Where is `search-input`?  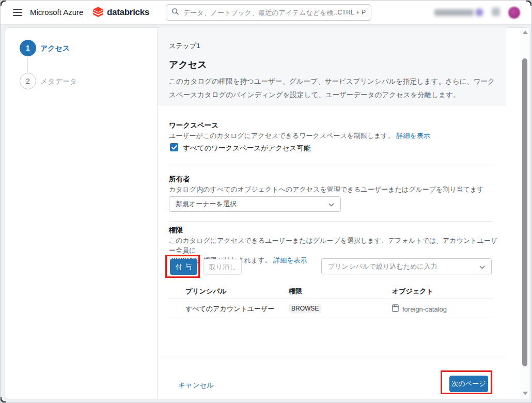 search-input is located at coordinates (260, 12).